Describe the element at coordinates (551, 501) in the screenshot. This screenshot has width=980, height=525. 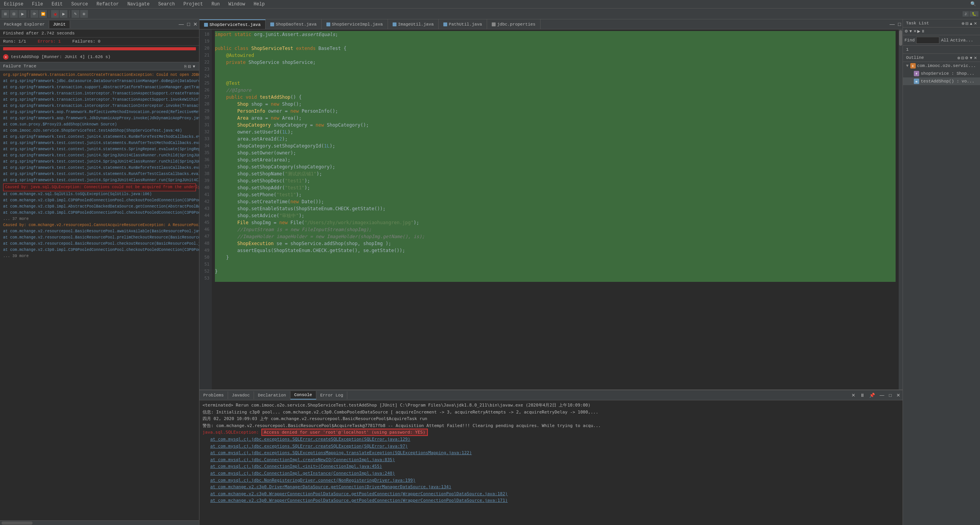
I see `console-link-10: at com.mchange.v2.c3p0.WrapperConnection…` at that location.